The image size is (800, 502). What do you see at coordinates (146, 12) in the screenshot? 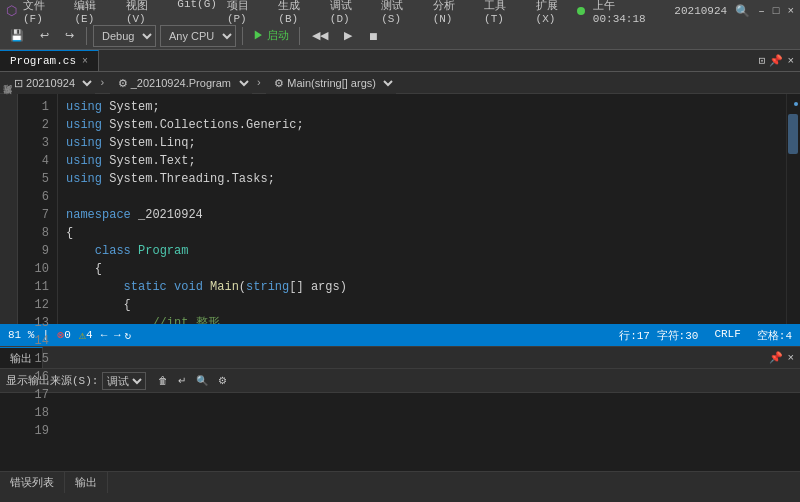
I see `menu-view: 视图(V)` at bounding box center [146, 12].